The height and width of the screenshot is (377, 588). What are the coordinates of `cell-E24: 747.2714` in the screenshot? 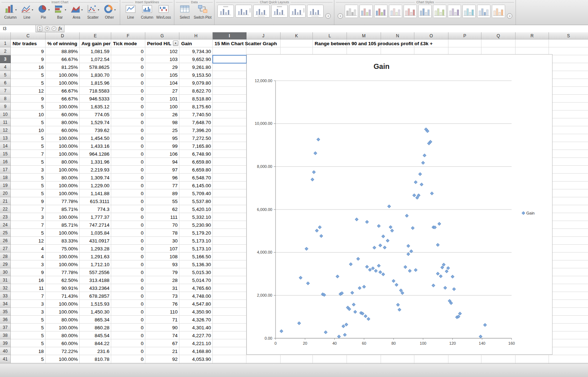 It's located at (95, 225).